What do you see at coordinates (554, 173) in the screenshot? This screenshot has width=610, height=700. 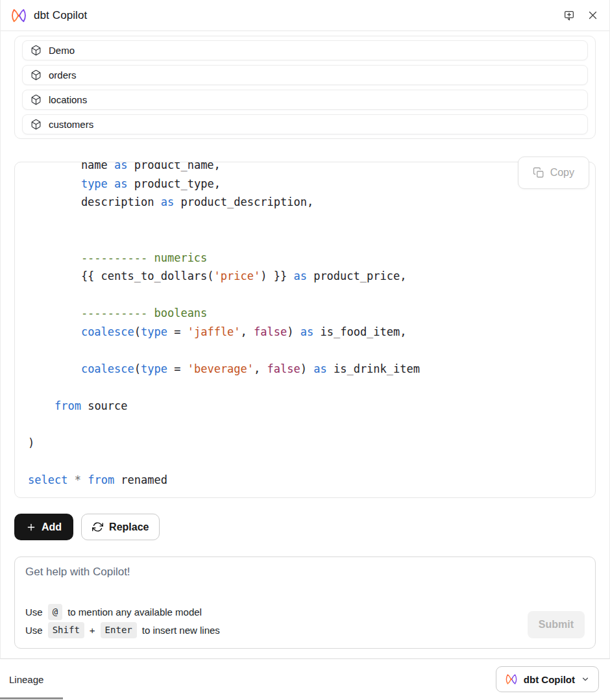 I see `copy-button: Copy` at bounding box center [554, 173].